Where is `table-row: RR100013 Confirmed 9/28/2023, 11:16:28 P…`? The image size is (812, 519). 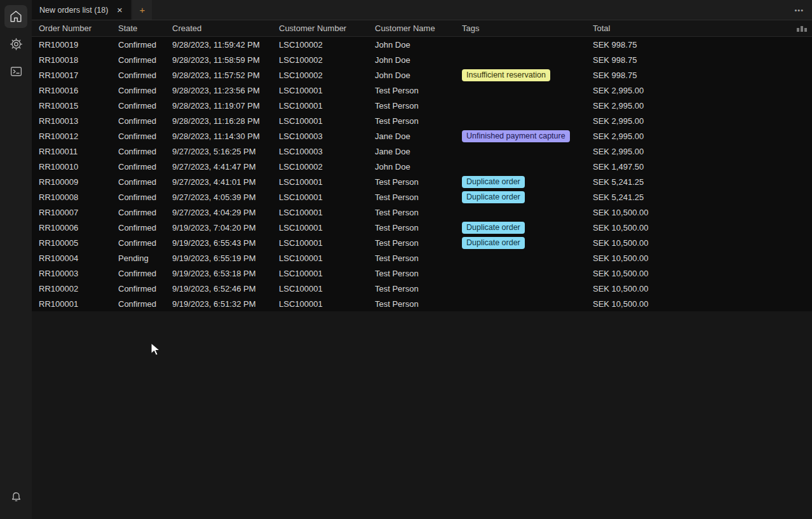
table-row: RR100013 Confirmed 9/28/2023, 11:16:28 P… is located at coordinates (422, 121).